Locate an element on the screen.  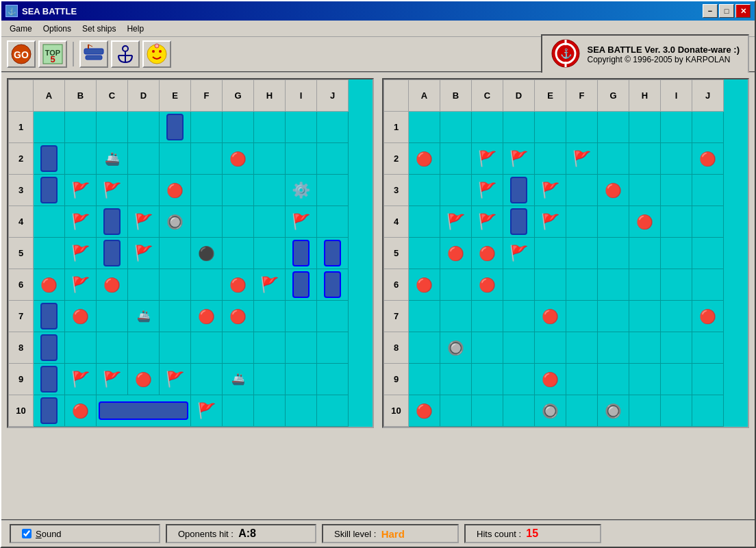
right-cell-2b is located at coordinates (456, 159).